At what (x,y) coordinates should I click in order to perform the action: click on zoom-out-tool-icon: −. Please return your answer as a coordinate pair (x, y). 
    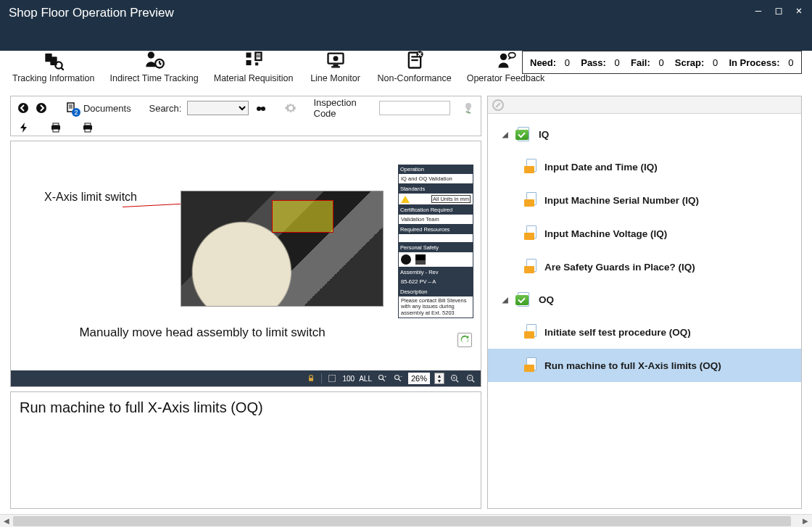
    Looking at the image, I should click on (398, 378).